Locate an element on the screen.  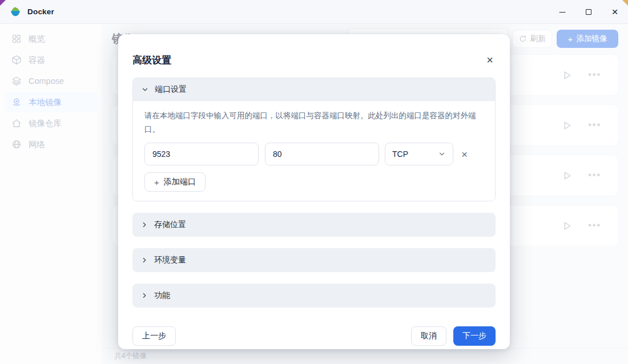
local-port-input is located at coordinates (202, 154).